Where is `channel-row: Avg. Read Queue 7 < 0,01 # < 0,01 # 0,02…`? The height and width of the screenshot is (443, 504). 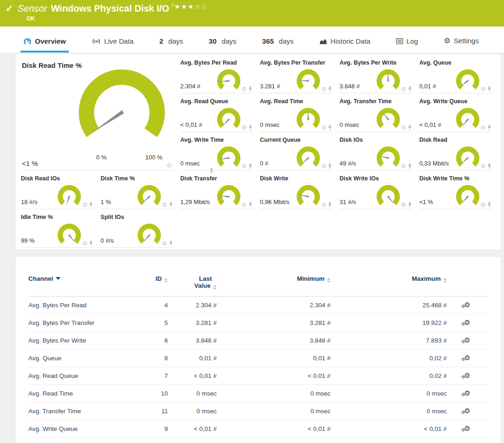 channel-row: Avg. Read Queue 7 < 0,01 # < 0,01 # 0,02… is located at coordinates (258, 376).